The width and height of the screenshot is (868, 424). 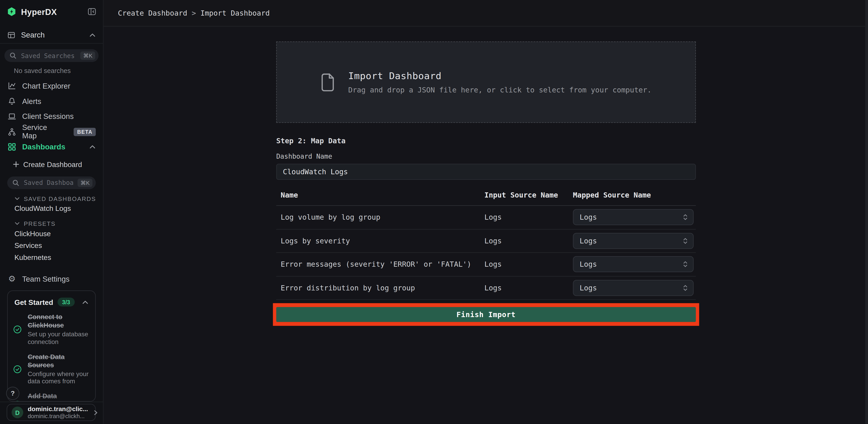 I want to click on breadcrumb: Create Dashboard>Import Dashboard, so click(x=194, y=13).